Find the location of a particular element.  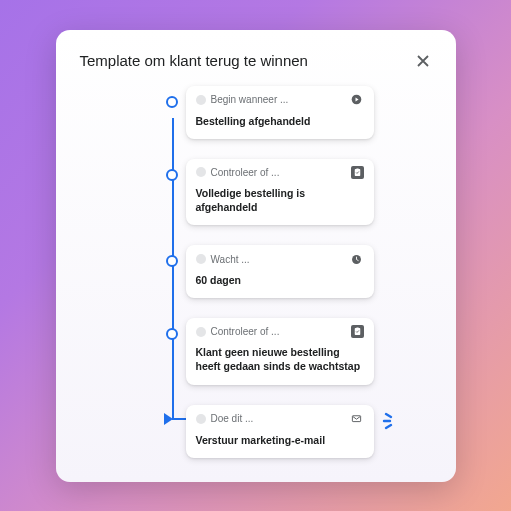

mail-icon is located at coordinates (357, 419).